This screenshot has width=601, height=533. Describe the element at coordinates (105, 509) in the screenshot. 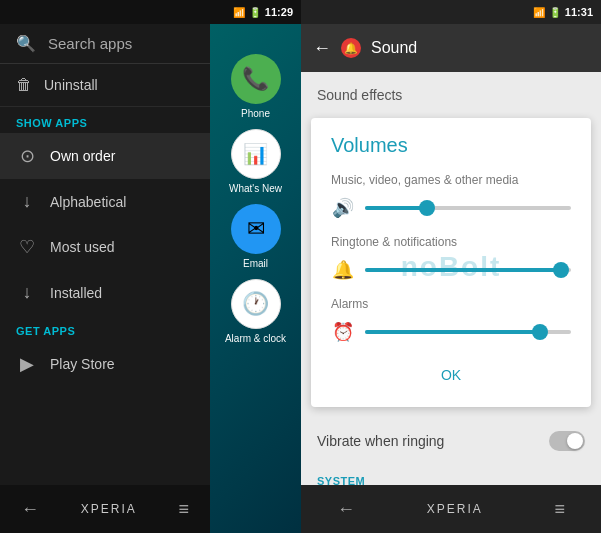

I see `bottom-nav-left: ← XPERIA ≡` at that location.